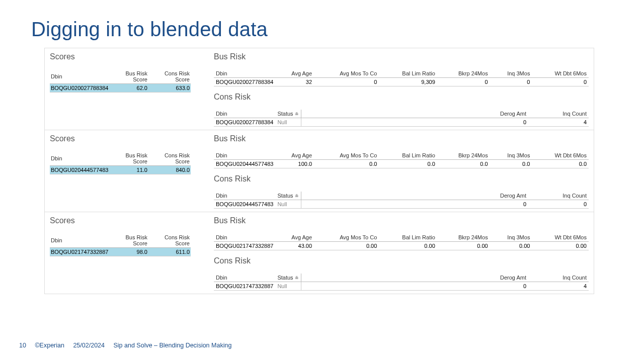  Describe the element at coordinates (401, 164) in the screenshot. I see `table-row: BOQGU020444577483 100.0 0.0 0.0 0.0 0.0 …` at that location.